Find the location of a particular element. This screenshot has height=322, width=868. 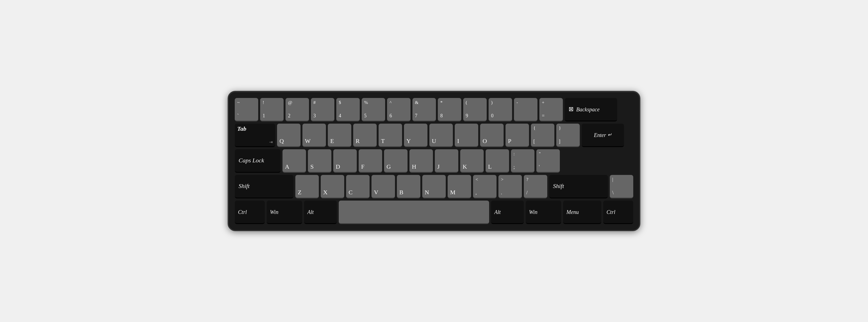

key-comma: < , is located at coordinates (485, 187).